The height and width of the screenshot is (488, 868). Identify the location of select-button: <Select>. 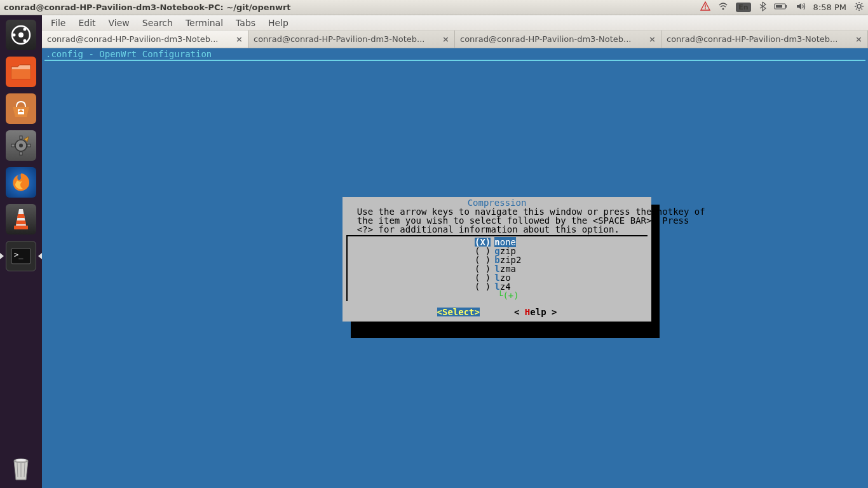
(459, 312).